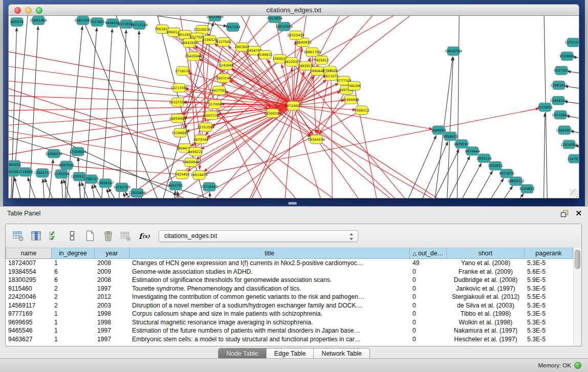 Image resolution: width=588 pixels, height=372 pixels. Describe the element at coordinates (211, 116) in the screenshot. I see `graph-node-label: 8267130` at that location.